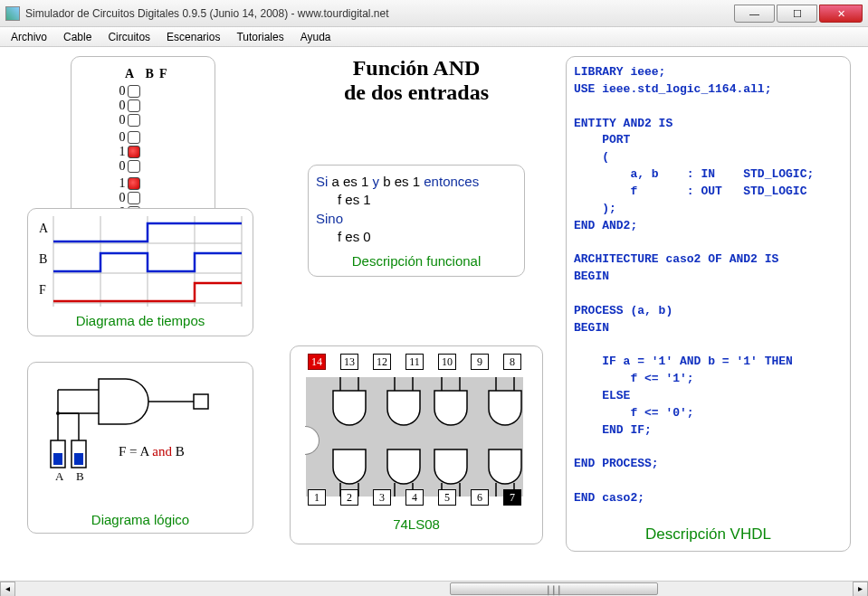  What do you see at coordinates (129, 37) in the screenshot?
I see `menu-circuitos: Circuitos` at bounding box center [129, 37].